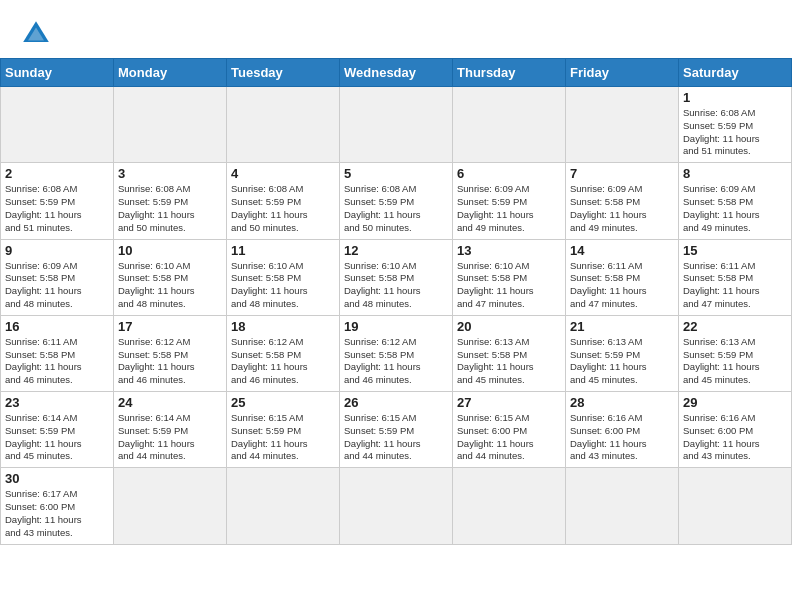 The width and height of the screenshot is (792, 612). I want to click on calendar-cell-30: 24Sunrise: 6:14 AM Sunset: 5:59 PM Dayli…, so click(170, 430).